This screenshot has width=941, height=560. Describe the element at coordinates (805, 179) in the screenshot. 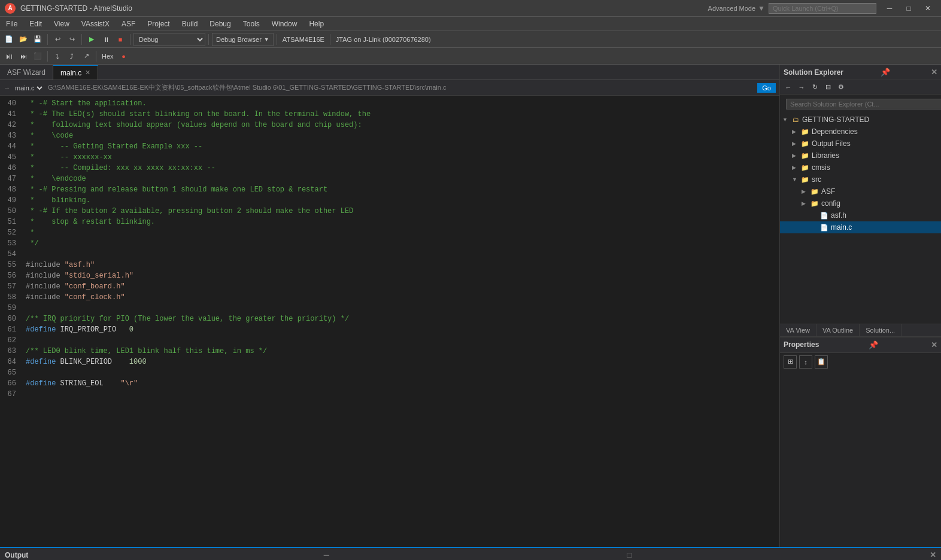

I see `src-icon: 📁` at that location.